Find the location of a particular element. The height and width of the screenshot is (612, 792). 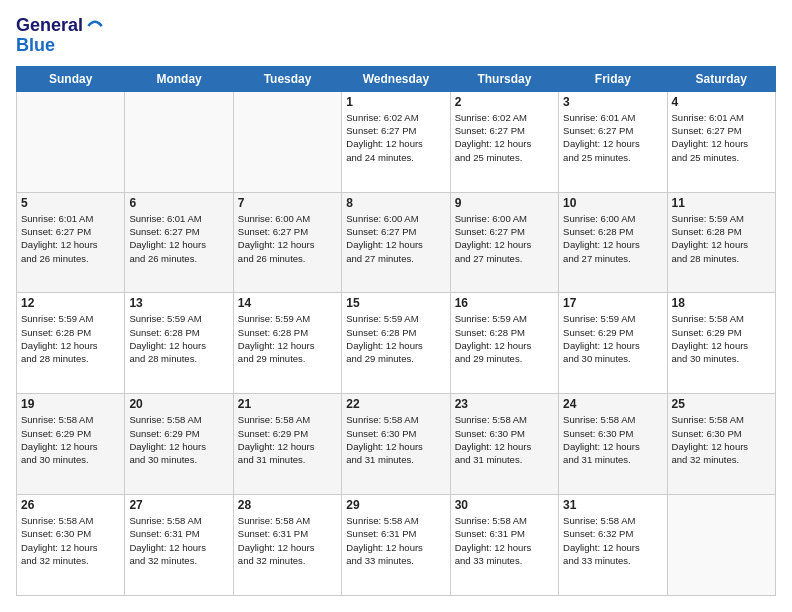

calendar-cell: 22Sunrise: 5:58 AMSunset: 6:30 PMDayligh… is located at coordinates (396, 444).